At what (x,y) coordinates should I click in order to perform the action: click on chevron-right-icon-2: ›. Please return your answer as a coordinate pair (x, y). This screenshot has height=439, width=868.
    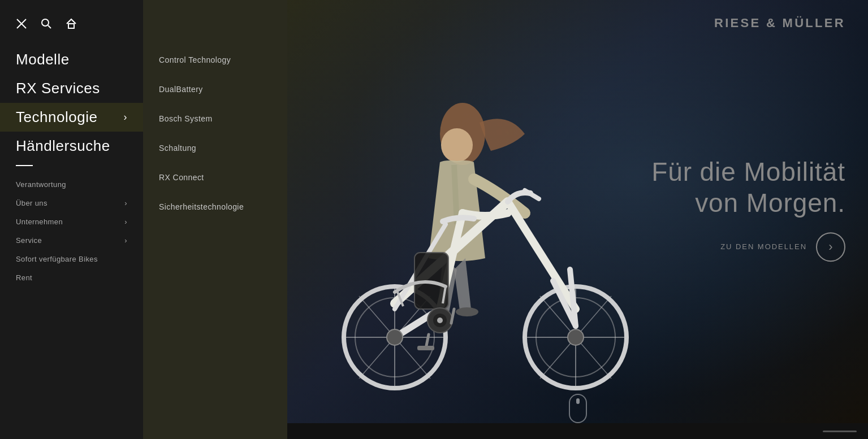
    Looking at the image, I should click on (126, 203).